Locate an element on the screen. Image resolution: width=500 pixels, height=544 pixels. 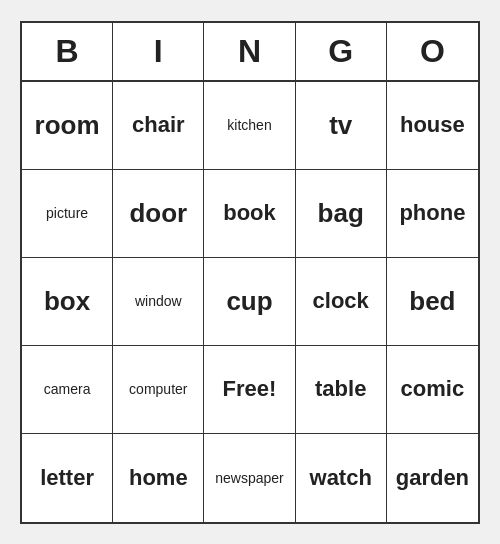
bingo-cell-3-2: Free! is located at coordinates (250, 390).